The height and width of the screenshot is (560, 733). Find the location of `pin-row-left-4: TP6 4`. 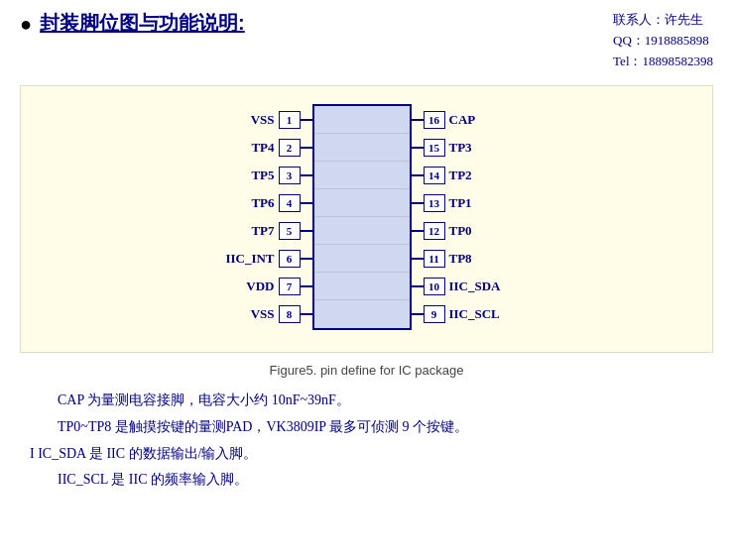

pin-row-left-4: TP6 4 is located at coordinates (268, 203).